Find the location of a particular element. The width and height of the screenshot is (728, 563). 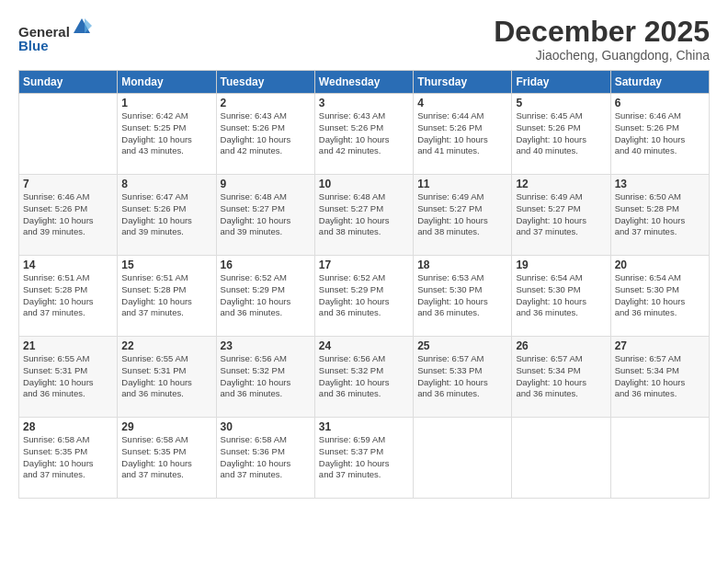

calendar-week-row: 1Sunrise: 6:42 AM Sunset: 5:25 PM Daylig… is located at coordinates (364, 134).